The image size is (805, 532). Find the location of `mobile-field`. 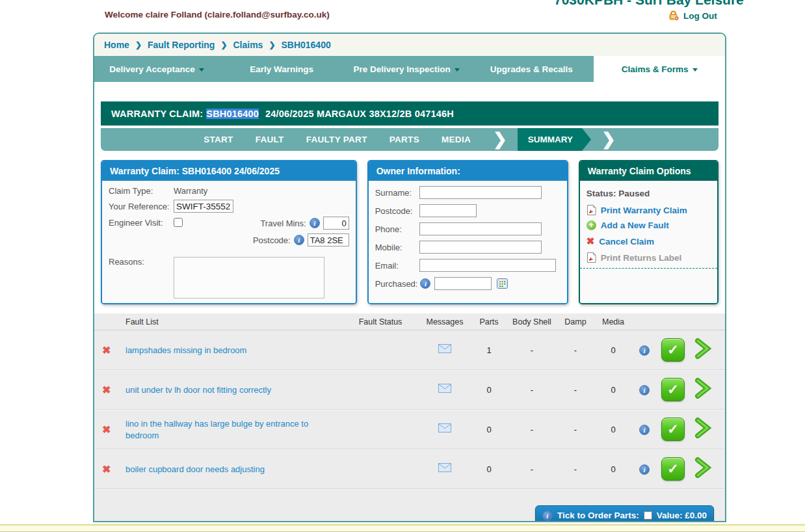

mobile-field is located at coordinates (481, 247).